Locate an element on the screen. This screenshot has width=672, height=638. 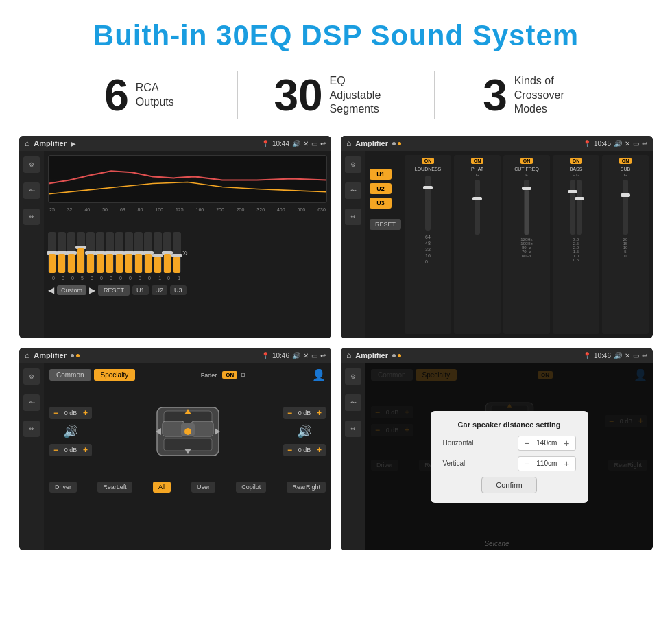
distance-status-bar: ⌂ Amplifier 📍 10:46 🔊 ✕ ▭ ↩ is located at coordinates (496, 355).